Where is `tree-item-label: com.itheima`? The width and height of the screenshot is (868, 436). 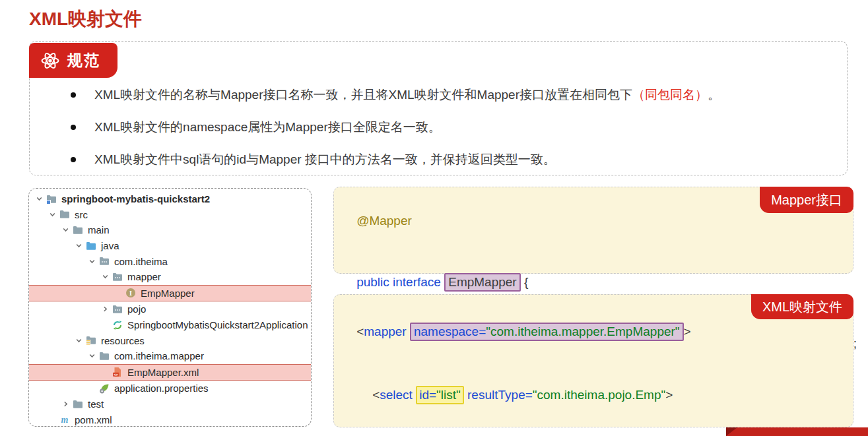
tree-item-label: com.itheima is located at coordinates (141, 261).